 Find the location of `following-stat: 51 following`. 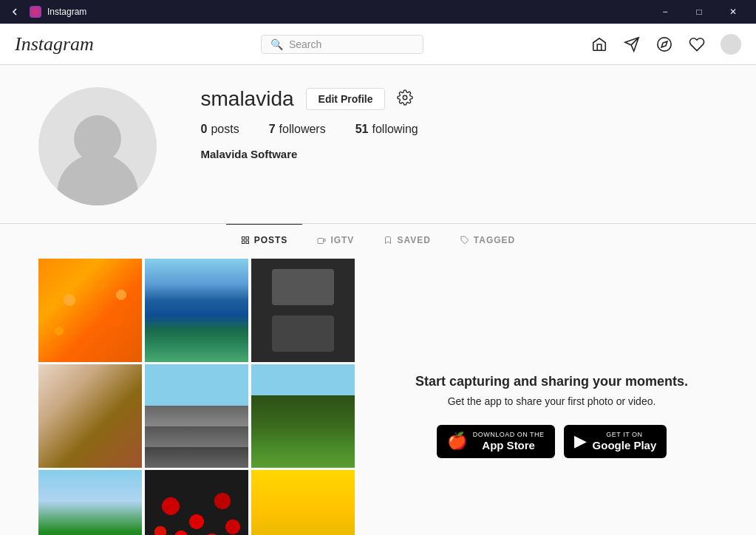

following-stat: 51 following is located at coordinates (387, 129).